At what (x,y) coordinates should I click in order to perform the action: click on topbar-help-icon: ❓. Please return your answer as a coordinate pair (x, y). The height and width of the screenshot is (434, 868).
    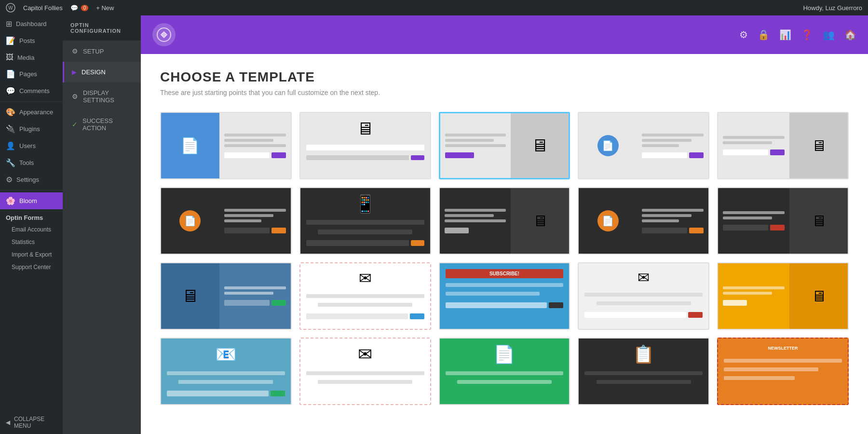
    Looking at the image, I should click on (807, 35).